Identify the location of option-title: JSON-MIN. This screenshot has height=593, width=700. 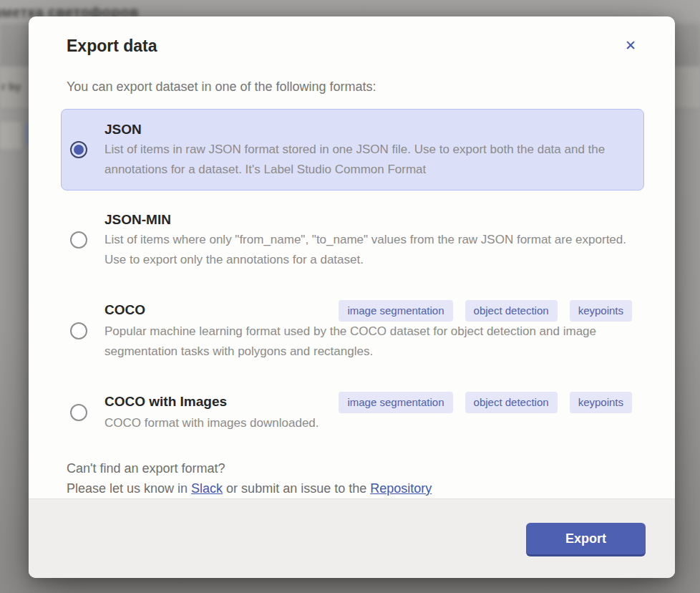
(137, 220).